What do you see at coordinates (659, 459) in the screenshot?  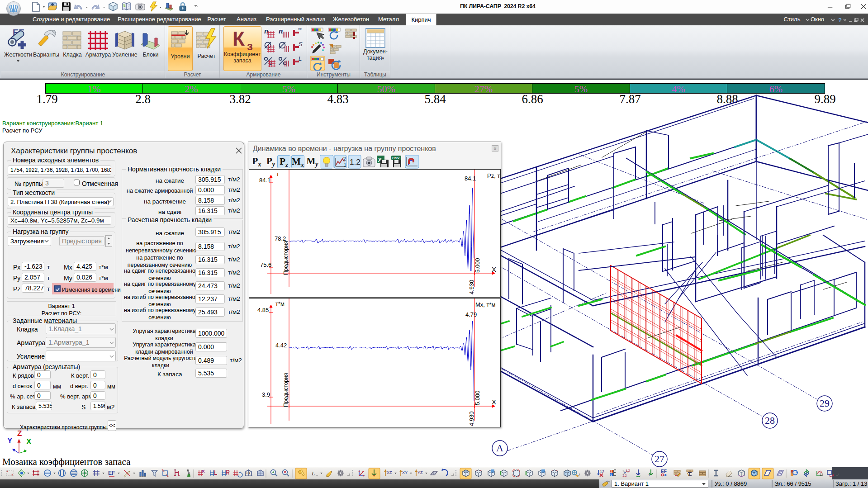 I see `svg-text: 27` at bounding box center [659, 459].